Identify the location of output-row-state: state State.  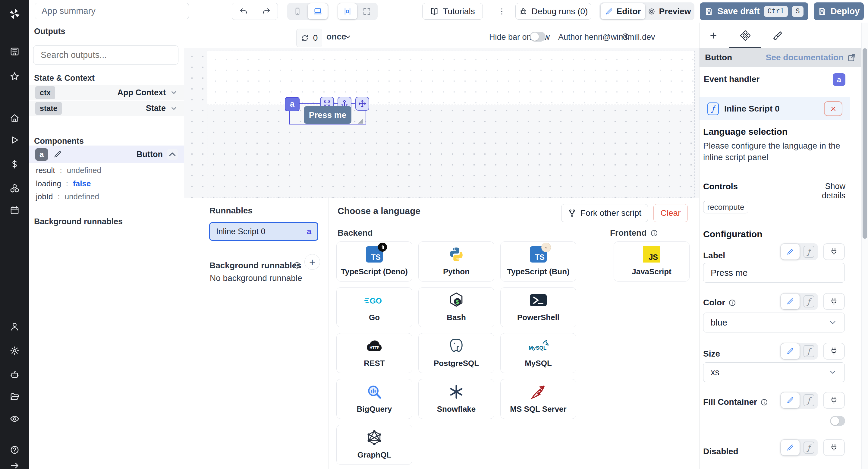
(106, 108).